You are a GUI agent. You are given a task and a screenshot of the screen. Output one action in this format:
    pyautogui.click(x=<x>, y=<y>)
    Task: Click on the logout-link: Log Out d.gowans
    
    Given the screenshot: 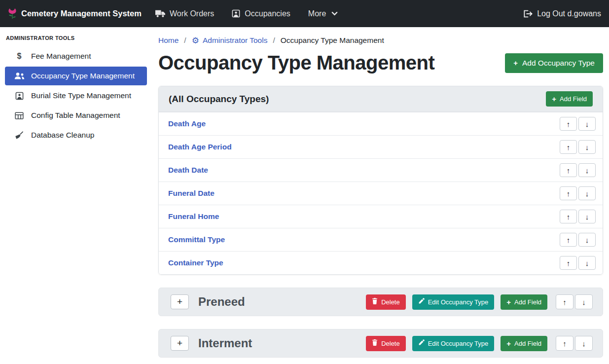 What is the action you would take?
    pyautogui.click(x=562, y=14)
    